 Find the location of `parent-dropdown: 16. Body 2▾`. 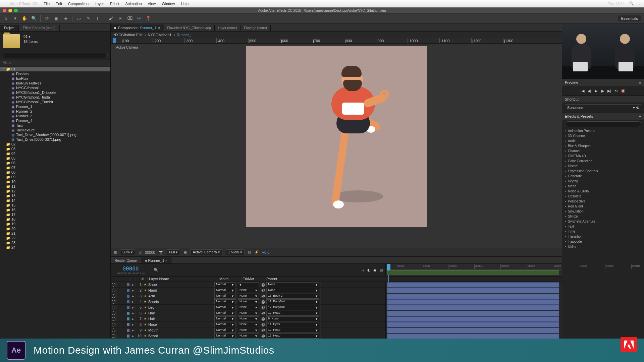

parent-dropdown: 16. Body 2▾ is located at coordinates (293, 296).